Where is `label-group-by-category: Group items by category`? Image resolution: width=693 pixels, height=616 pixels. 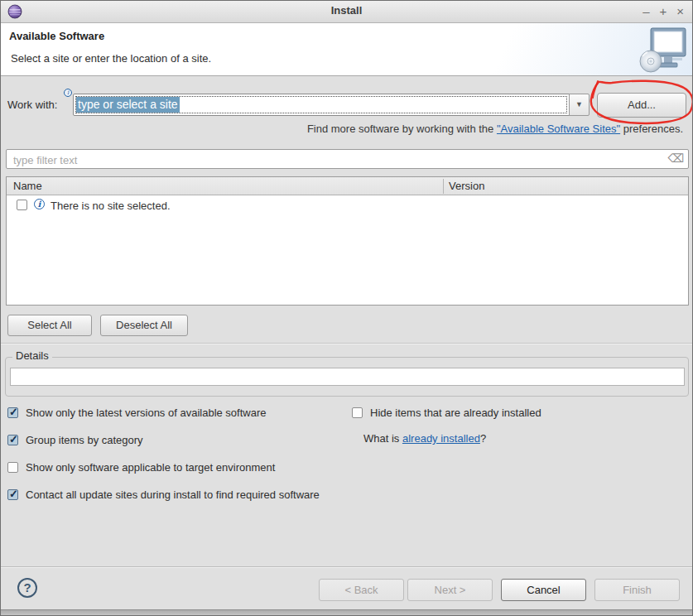
label-group-by-category: Group items by category is located at coordinates (84, 440).